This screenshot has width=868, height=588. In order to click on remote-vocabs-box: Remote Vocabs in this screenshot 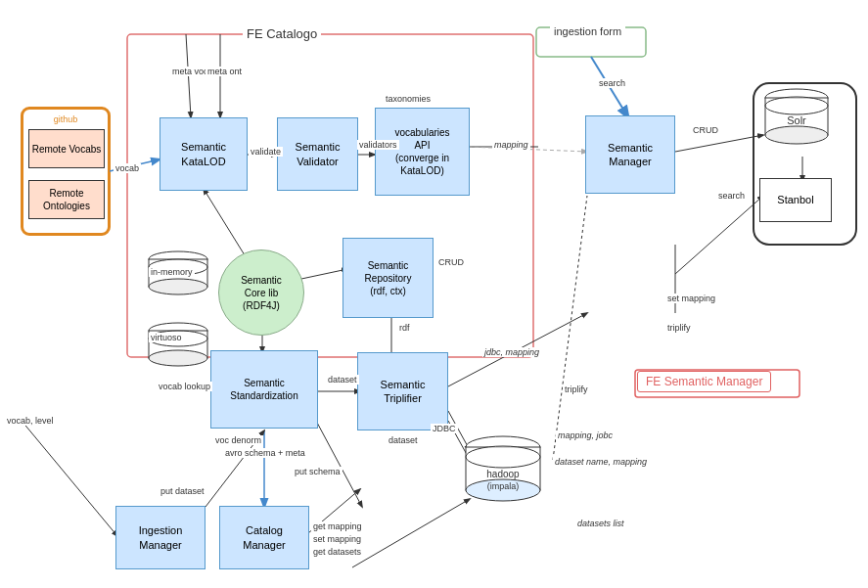, I will do `click(67, 149)`.